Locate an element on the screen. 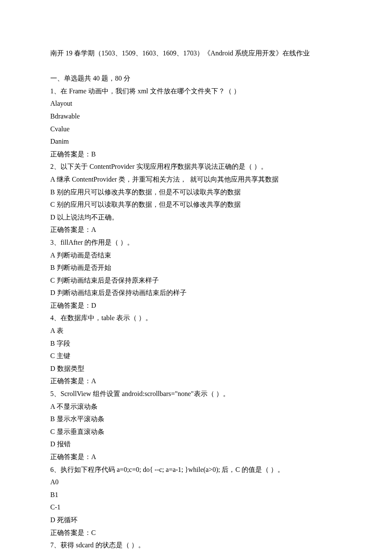 The width and height of the screenshot is (392, 555). section-header: 一、单选题共 40 题，80 分 is located at coordinates (196, 78).